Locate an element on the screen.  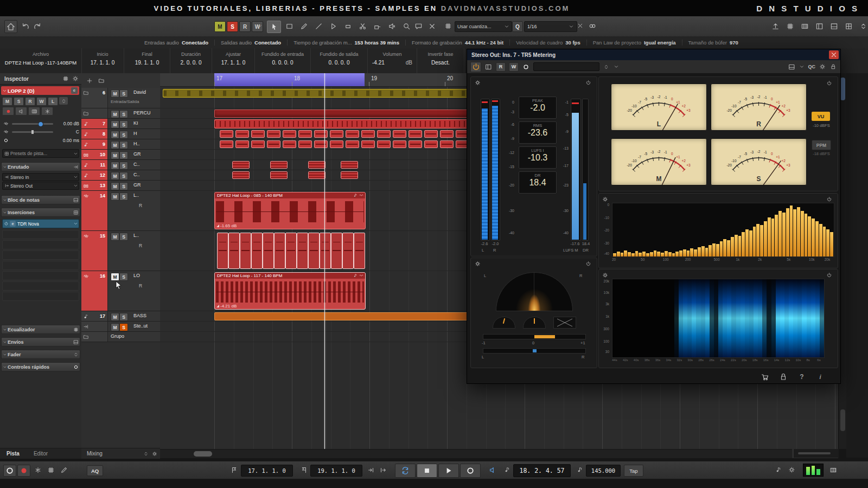
pane-icon is located at coordinates (819, 26).